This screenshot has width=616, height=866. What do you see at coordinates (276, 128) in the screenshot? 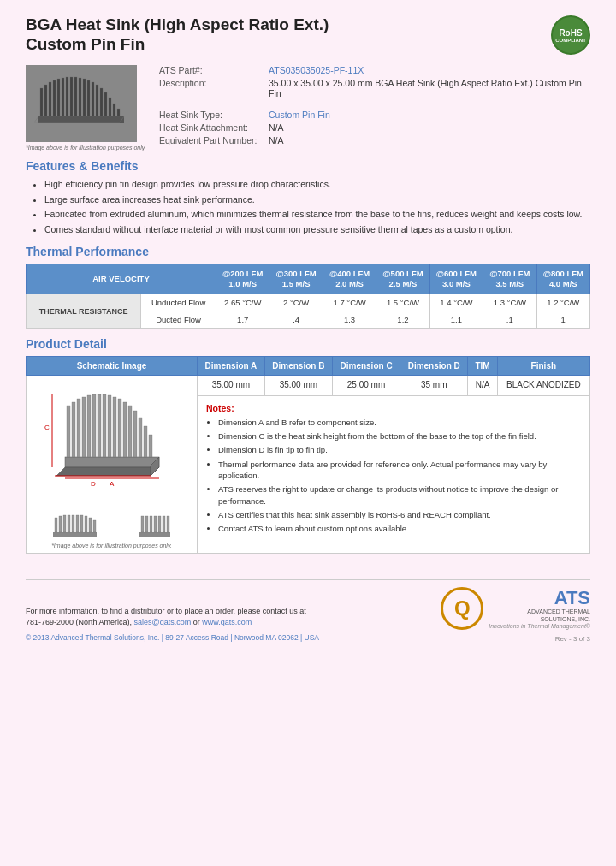
I see `attachment-value: N/A` at bounding box center [276, 128].